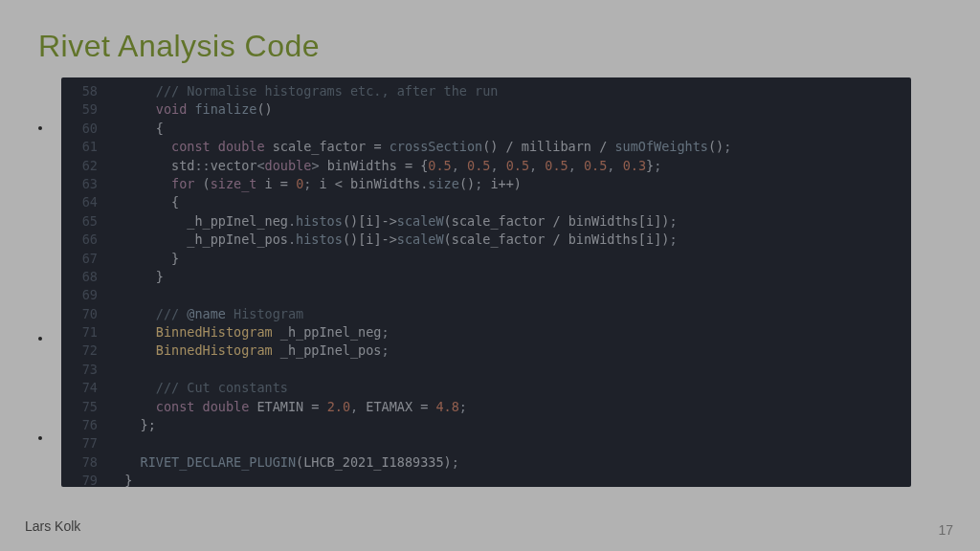  What do you see at coordinates (420, 147) in the screenshot?
I see `code-line: const double scale_factor = crossSection…` at bounding box center [420, 147].